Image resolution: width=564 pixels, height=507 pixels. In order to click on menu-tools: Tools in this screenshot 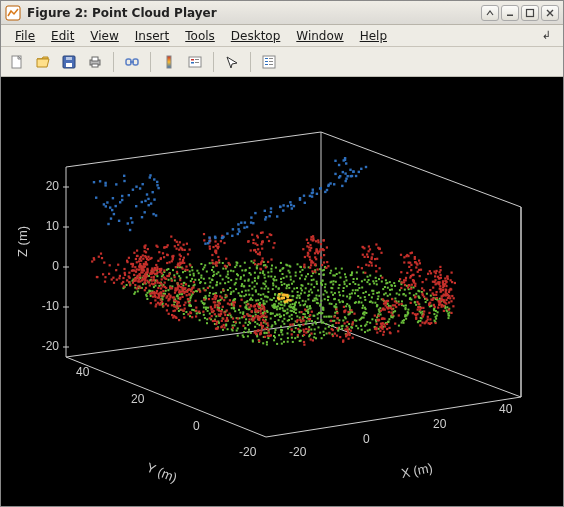, I will do `click(200, 36)`.